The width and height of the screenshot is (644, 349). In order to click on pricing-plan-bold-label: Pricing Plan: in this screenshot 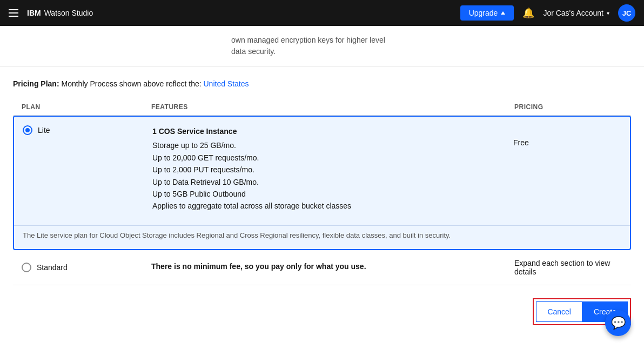, I will do `click(36, 84)`.